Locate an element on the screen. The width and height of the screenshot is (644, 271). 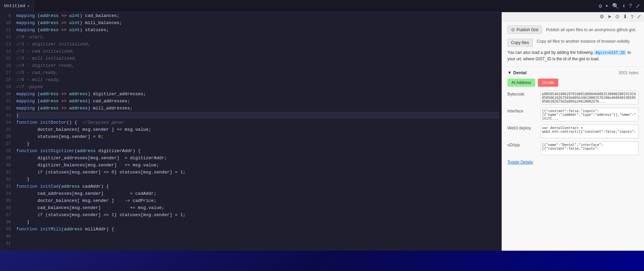
dental-title-text: Dental is located at coordinates (520, 72).